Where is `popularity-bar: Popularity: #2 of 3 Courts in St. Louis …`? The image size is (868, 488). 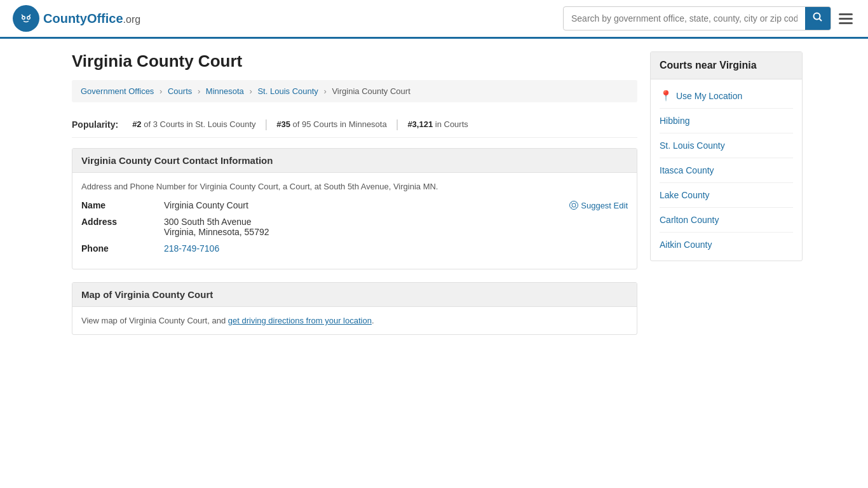
popularity-bar: Popularity: #2 of 3 Courts in St. Louis … is located at coordinates (355, 125).